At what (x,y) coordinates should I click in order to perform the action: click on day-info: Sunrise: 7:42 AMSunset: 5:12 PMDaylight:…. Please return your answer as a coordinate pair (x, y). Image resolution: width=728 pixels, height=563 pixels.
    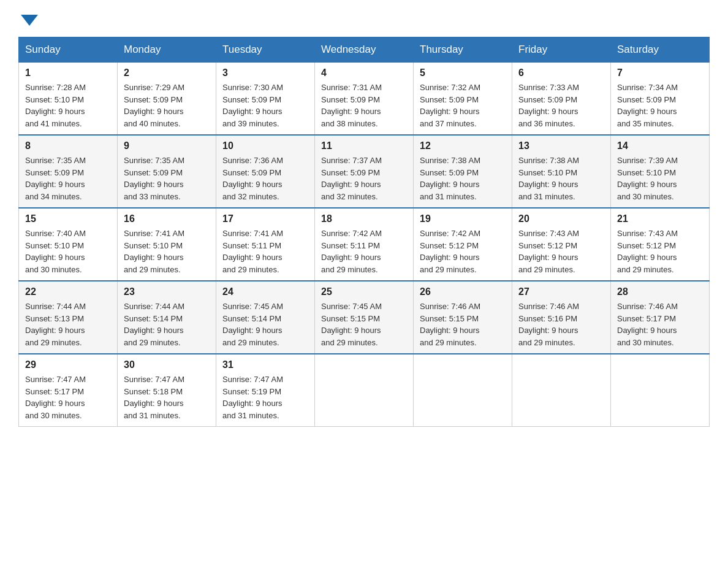
    Looking at the image, I should click on (463, 251).